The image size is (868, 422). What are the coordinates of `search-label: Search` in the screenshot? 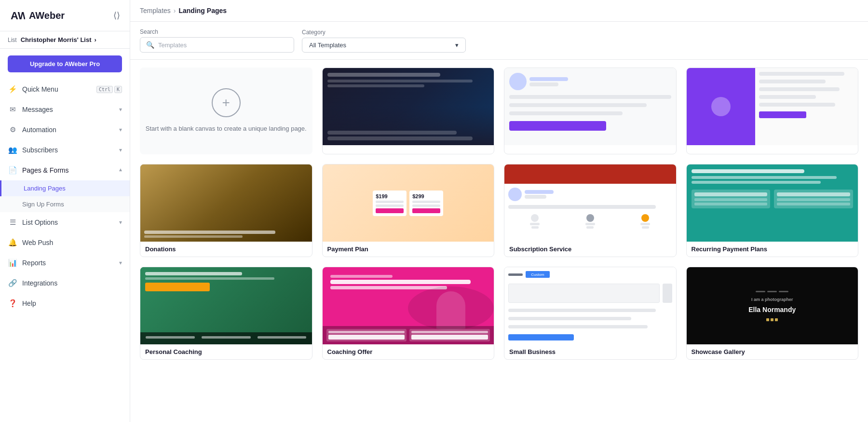 It's located at (217, 32).